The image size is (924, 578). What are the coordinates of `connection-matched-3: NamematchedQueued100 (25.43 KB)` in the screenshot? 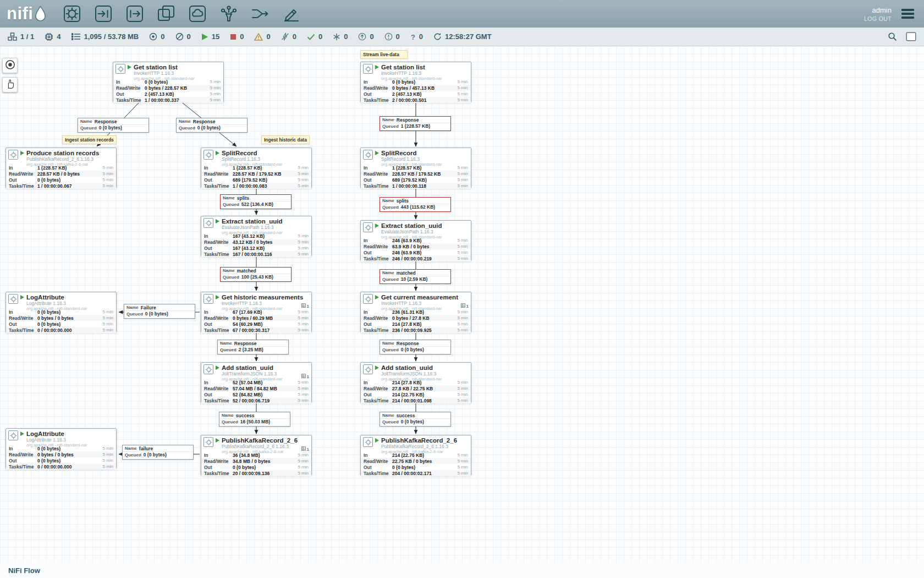 It's located at (256, 274).